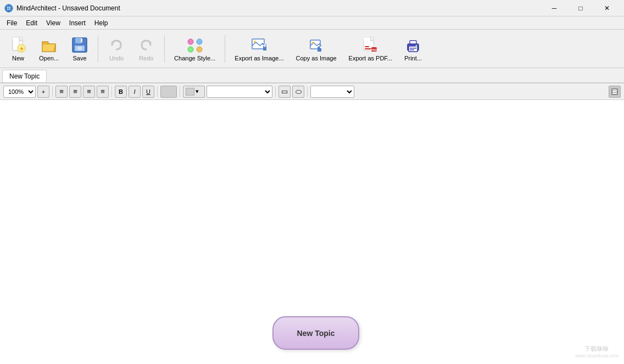 This screenshot has width=624, height=364. What do you see at coordinates (597, 356) in the screenshot?
I see `watermark-line2: www.downkuai.com` at bounding box center [597, 356].